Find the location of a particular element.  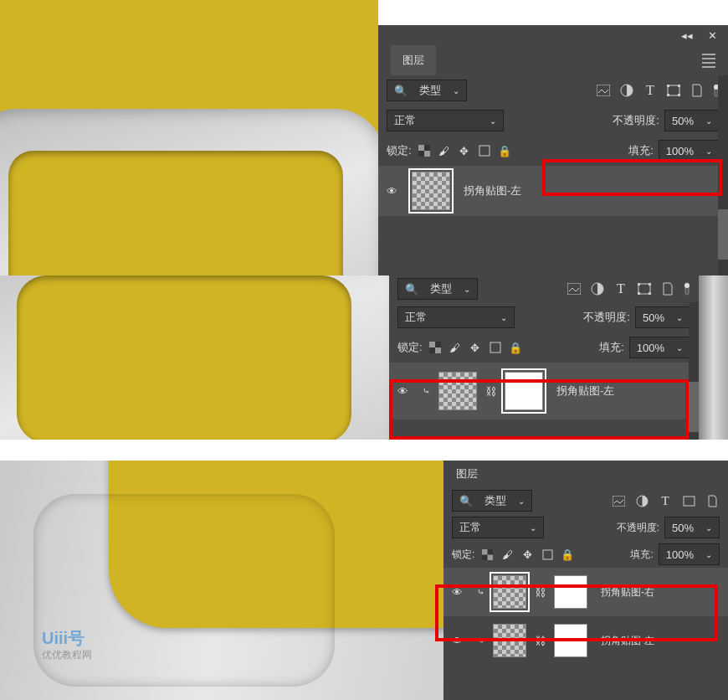

metal-frame is located at coordinates (189, 193).